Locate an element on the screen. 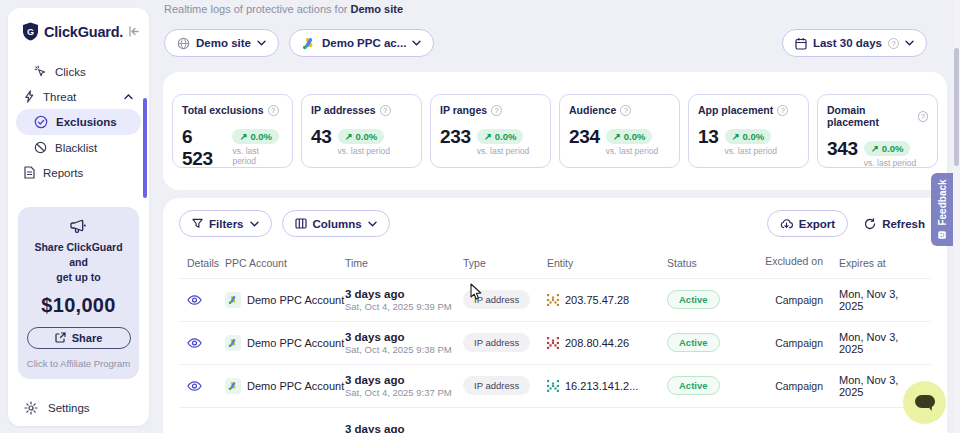 The image size is (960, 433). stat-label: IP ranges is located at coordinates (464, 110).